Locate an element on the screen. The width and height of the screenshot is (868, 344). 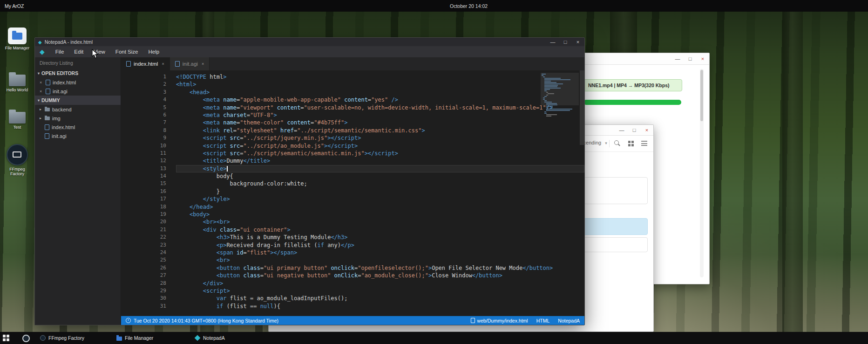
code-line: <button class="ui primary button" onclic… is located at coordinates (380, 268).